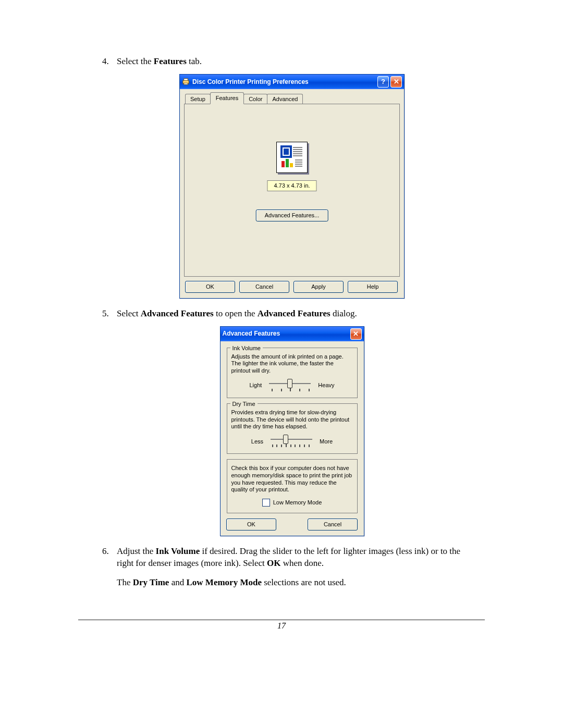 Image resolution: width=563 pixels, height=728 pixels. I want to click on slider-right-label: Heavy, so click(326, 386).